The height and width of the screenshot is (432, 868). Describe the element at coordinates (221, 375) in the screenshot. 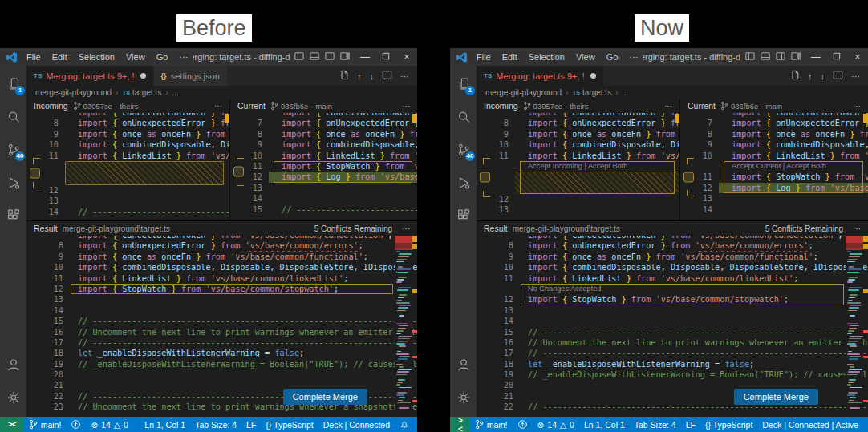

I see `code-line: 20` at that location.